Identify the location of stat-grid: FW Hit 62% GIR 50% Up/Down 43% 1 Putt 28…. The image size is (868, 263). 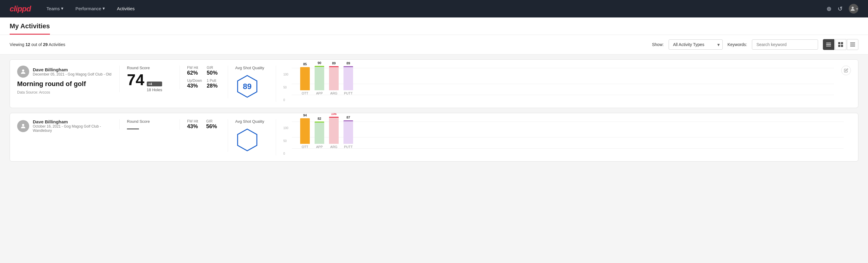
(204, 78).